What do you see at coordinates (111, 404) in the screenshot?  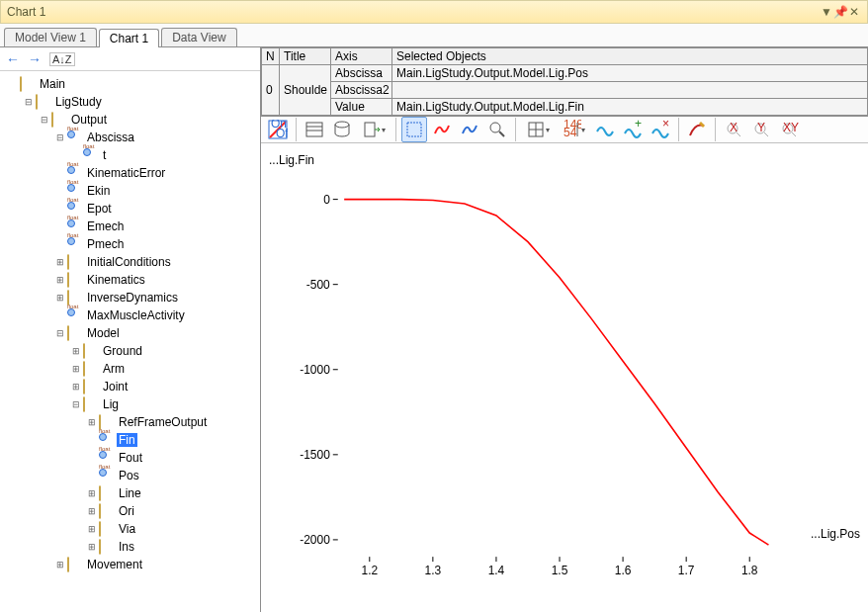 I see `tree-label: Lig` at bounding box center [111, 404].